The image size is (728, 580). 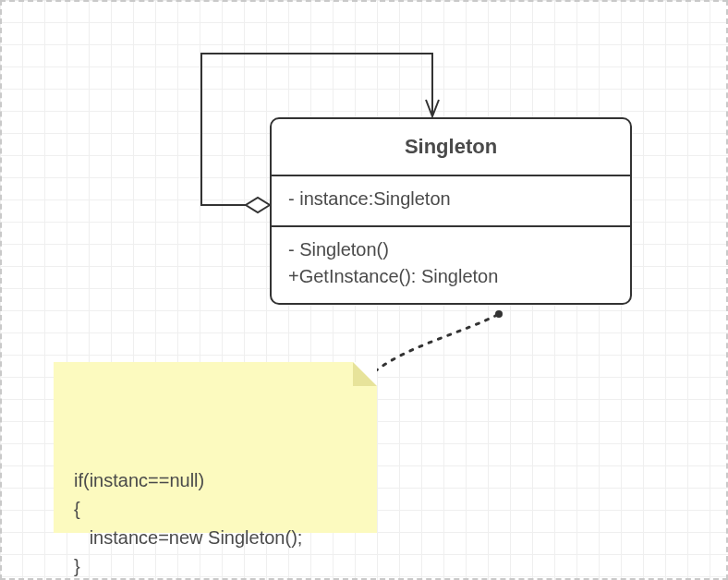 What do you see at coordinates (451, 147) in the screenshot?
I see `class-name: Singleton` at bounding box center [451, 147].